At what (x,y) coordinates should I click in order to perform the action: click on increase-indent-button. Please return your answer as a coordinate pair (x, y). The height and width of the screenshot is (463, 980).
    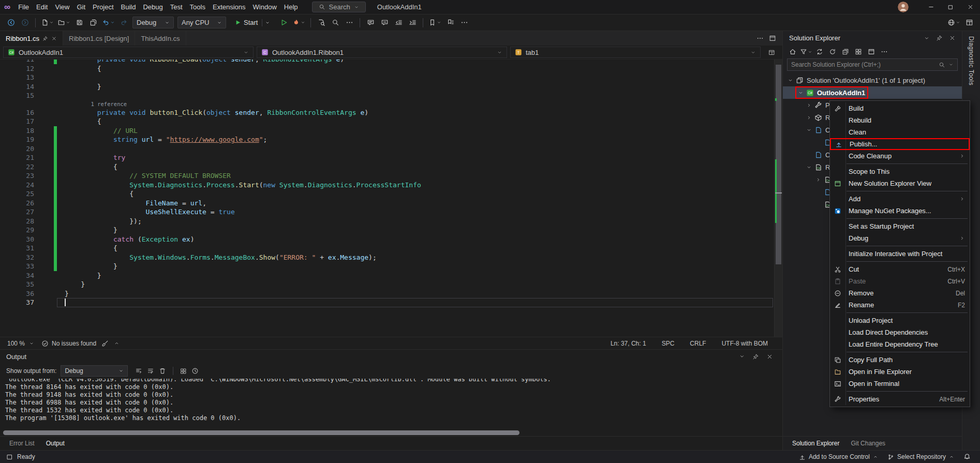
    Looking at the image, I should click on (412, 23).